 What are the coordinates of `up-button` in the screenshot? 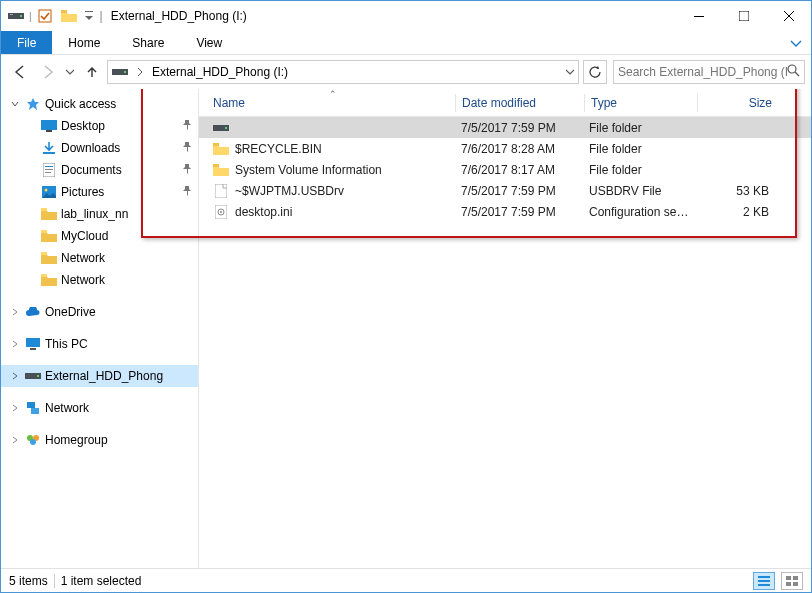 It's located at (92, 72).